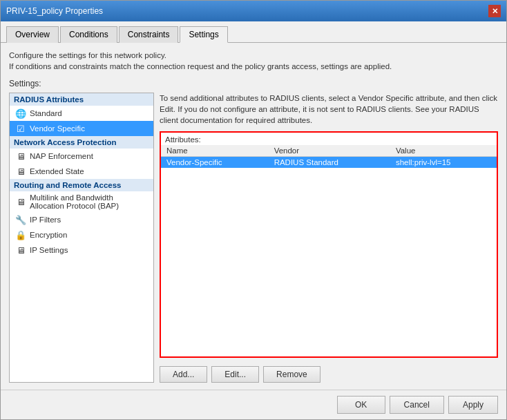 Image resolution: width=507 pixels, height=420 pixels. I want to click on title-bar: PRIV-15_policy Properties ✕, so click(254, 11).